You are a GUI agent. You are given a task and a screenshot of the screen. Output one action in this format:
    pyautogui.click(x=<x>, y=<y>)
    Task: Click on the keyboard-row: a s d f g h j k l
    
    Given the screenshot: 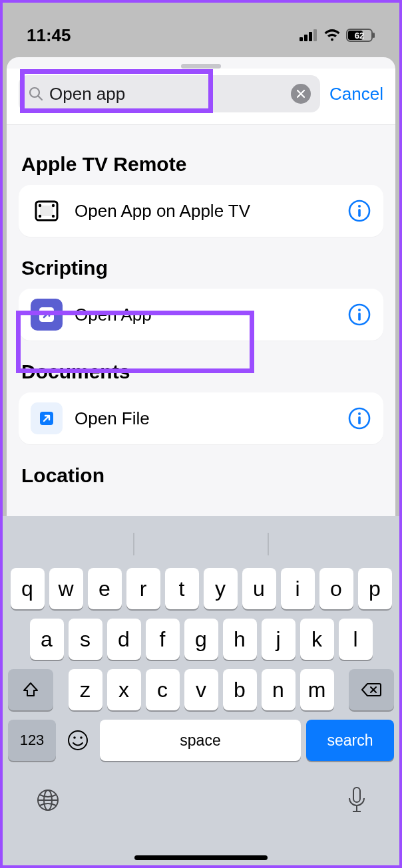 What is the action you would take?
    pyautogui.click(x=201, y=639)
    